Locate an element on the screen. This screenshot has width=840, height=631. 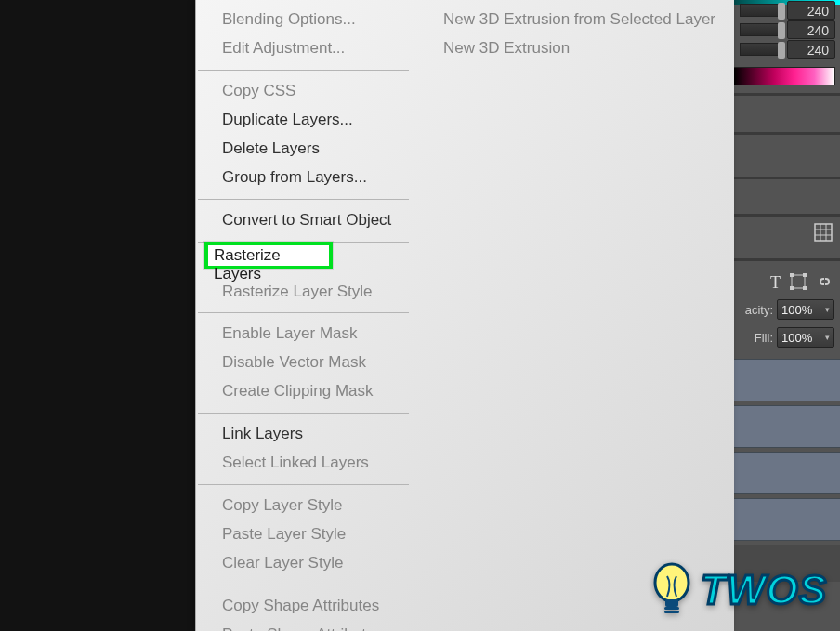
menu-item-clear-layer-style: Clear Layer Style is located at coordinates (303, 563).